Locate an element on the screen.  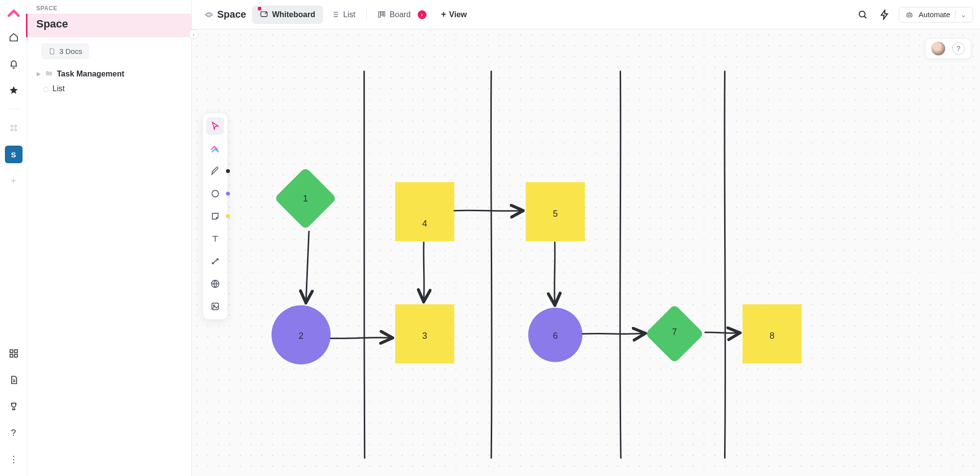
space-title: Space is located at coordinates (109, 25).